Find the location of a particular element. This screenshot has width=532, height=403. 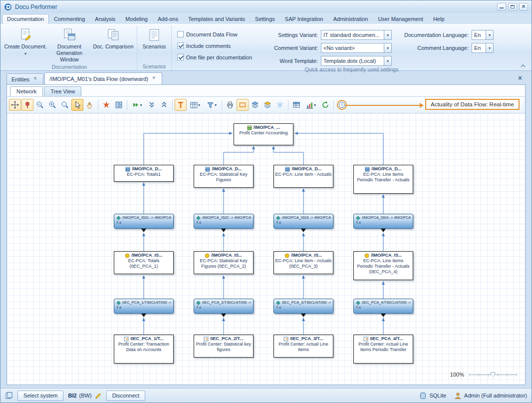

comment-variant-value: <No variant> is located at coordinates (352, 48).